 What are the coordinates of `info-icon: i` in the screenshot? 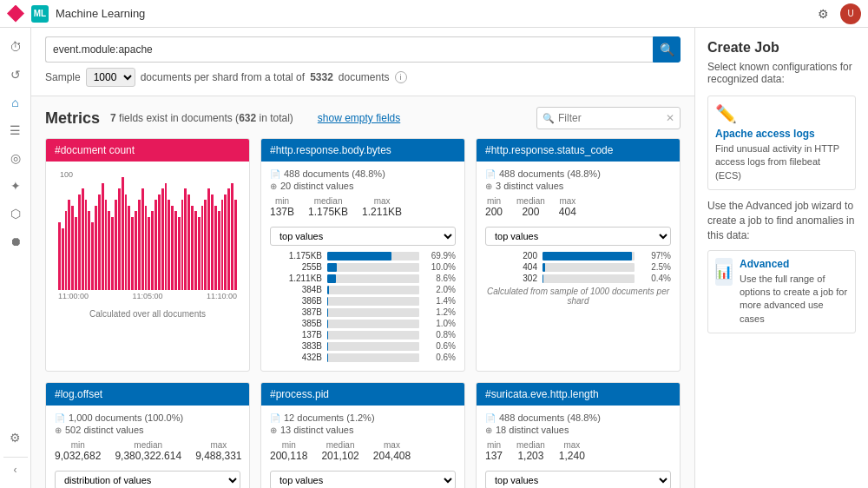 It's located at (401, 77).